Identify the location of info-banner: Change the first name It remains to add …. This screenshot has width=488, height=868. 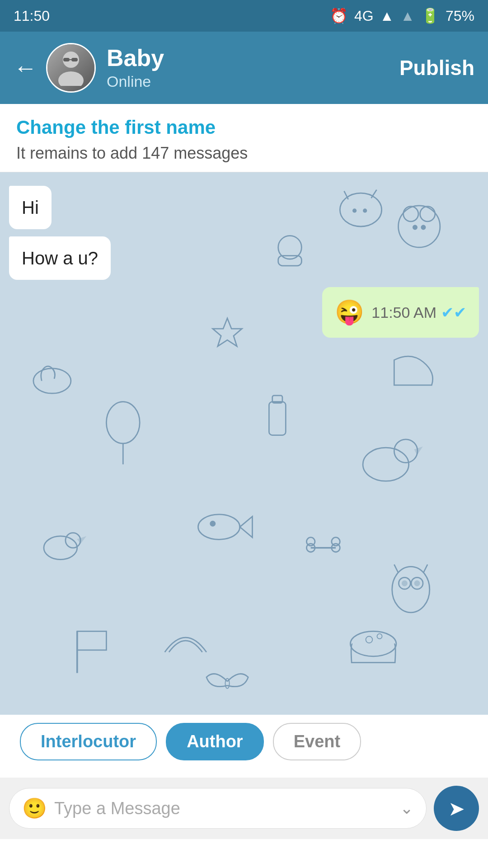
(244, 138).